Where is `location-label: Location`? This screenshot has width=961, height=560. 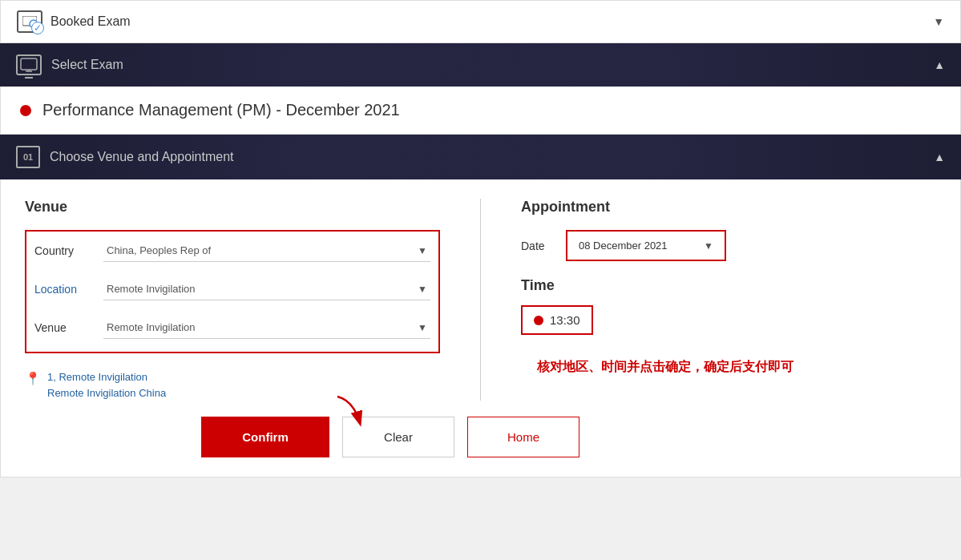 location-label: Location is located at coordinates (63, 289).